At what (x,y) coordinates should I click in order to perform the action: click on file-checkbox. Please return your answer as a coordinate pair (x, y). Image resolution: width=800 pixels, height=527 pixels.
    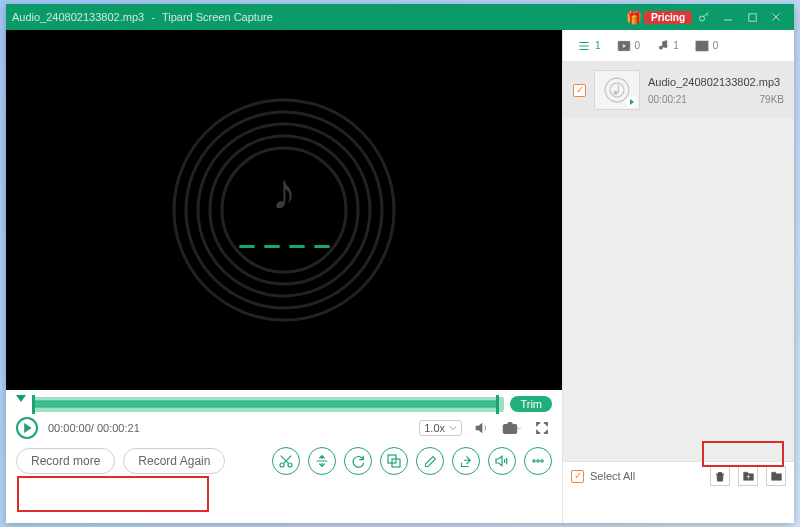
    Looking at the image, I should click on (580, 90).